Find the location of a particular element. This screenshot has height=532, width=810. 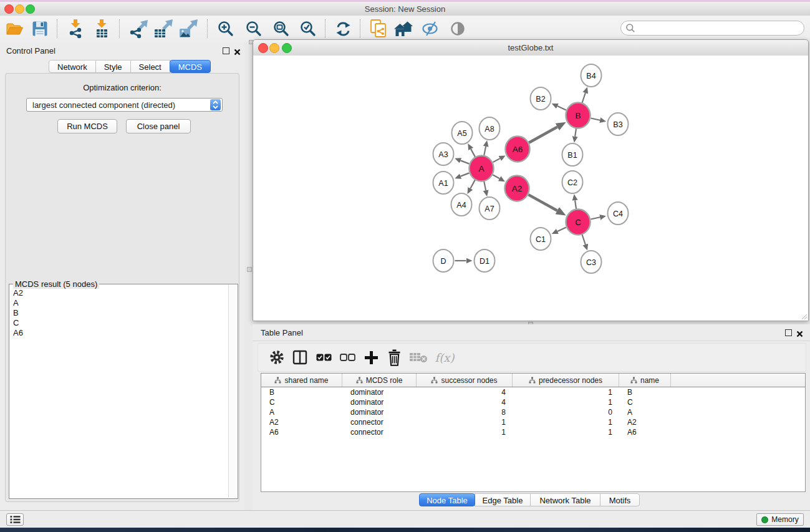

import-network-icon is located at coordinates (75, 29).